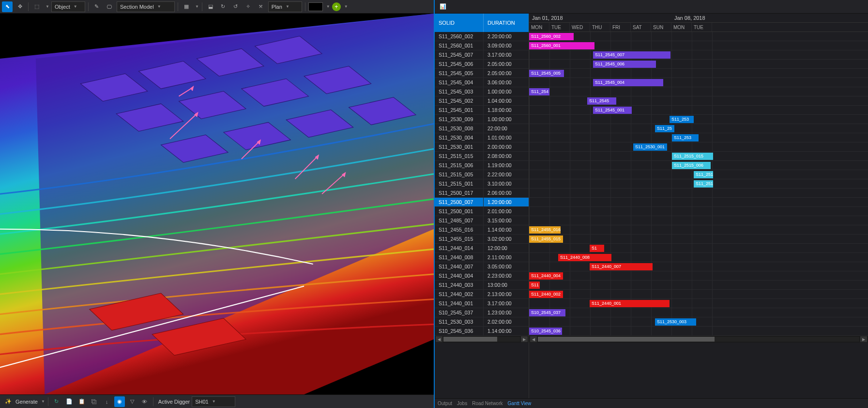  Describe the element at coordinates (261, 7) in the screenshot. I see `axis-icon: ⤧` at that location.